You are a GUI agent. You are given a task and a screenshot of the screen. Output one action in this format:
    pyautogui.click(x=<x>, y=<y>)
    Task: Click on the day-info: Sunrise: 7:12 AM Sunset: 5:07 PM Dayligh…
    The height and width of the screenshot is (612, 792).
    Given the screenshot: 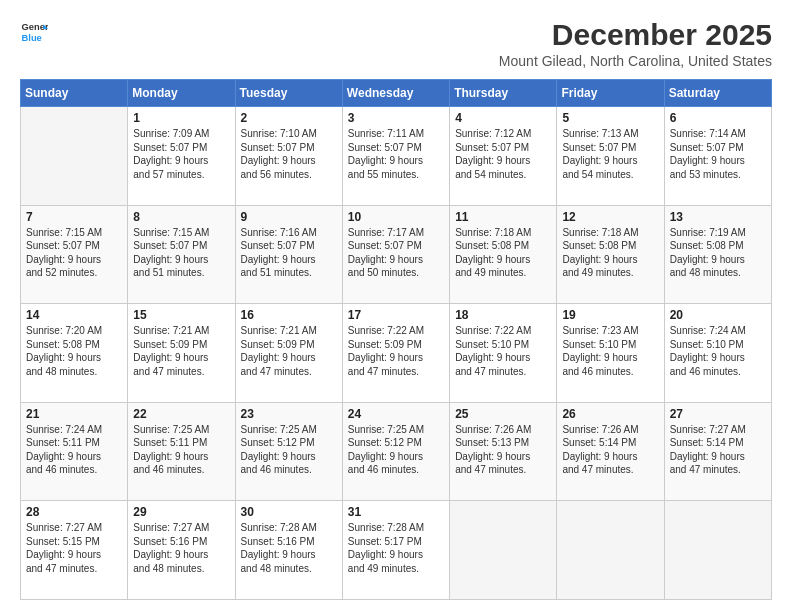 What is the action you would take?
    pyautogui.click(x=503, y=154)
    